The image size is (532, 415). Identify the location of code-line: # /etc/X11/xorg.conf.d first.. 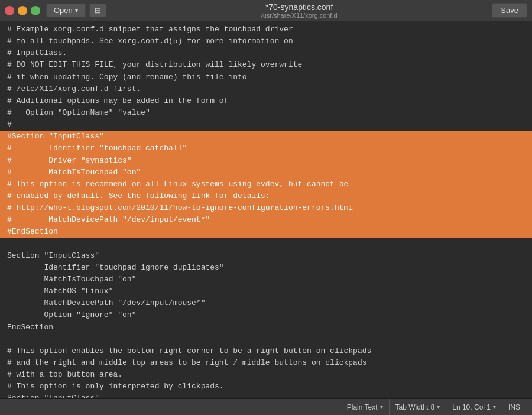
(266, 89).